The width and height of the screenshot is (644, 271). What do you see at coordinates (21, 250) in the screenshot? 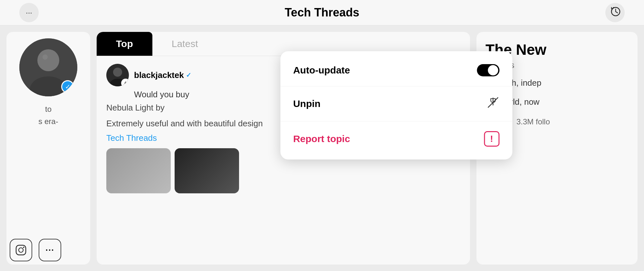
I see `instagram-icon` at bounding box center [21, 250].